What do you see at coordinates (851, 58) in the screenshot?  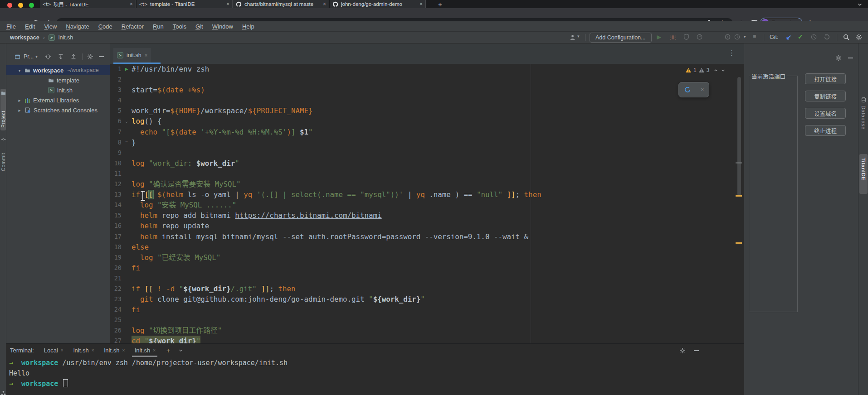 I see `hide-panel-icon` at bounding box center [851, 58].